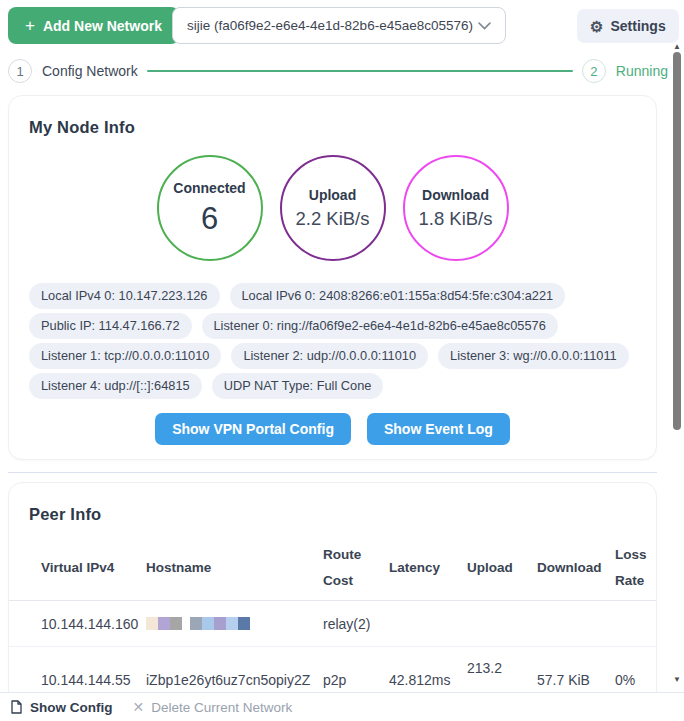 The width and height of the screenshot is (684, 721). Describe the element at coordinates (333, 208) in the screenshot. I see `upload-gauge: Upload 2.2 KiB/s` at that location.